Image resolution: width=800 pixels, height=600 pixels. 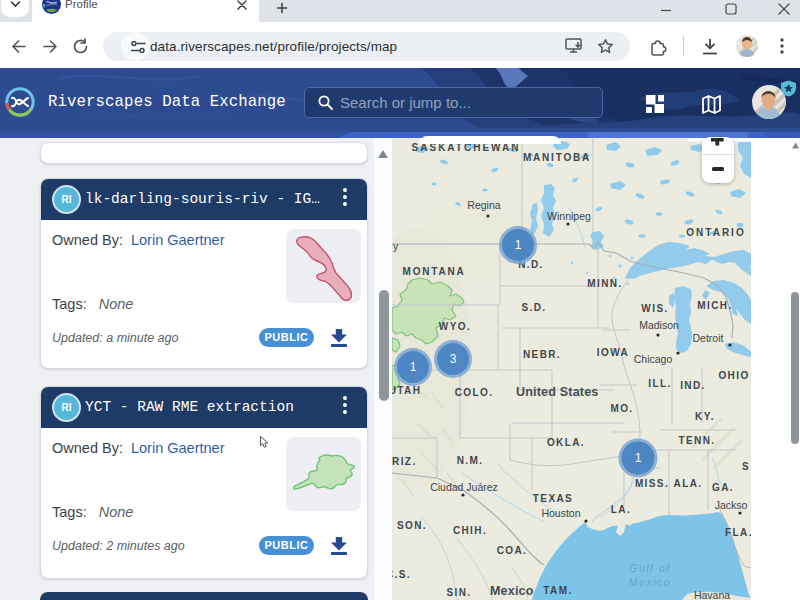 I want to click on svg-text: UTAH, so click(x=406, y=390).